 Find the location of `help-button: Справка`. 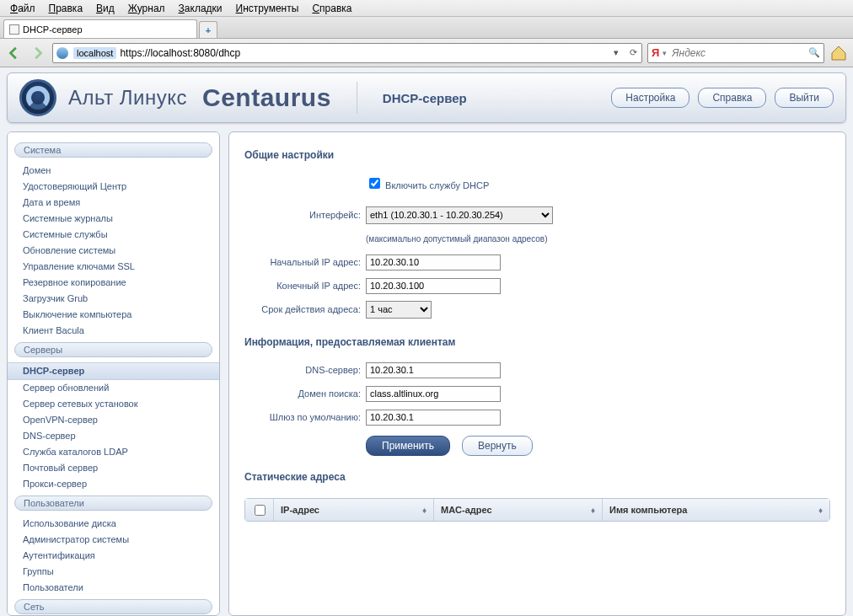

help-button: Справка is located at coordinates (732, 98).